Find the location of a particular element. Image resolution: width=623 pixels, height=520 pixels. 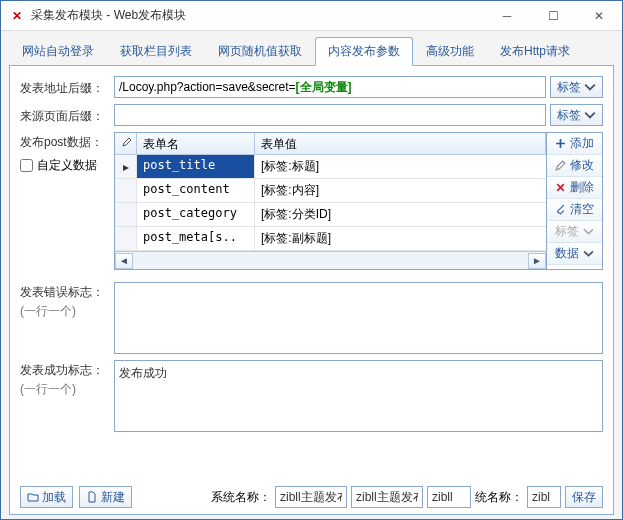

alias-input is located at coordinates (544, 497).